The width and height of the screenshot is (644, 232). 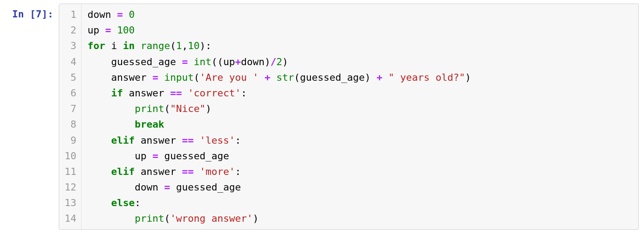 I want to click on code-line: down = 0, so click(x=360, y=14).